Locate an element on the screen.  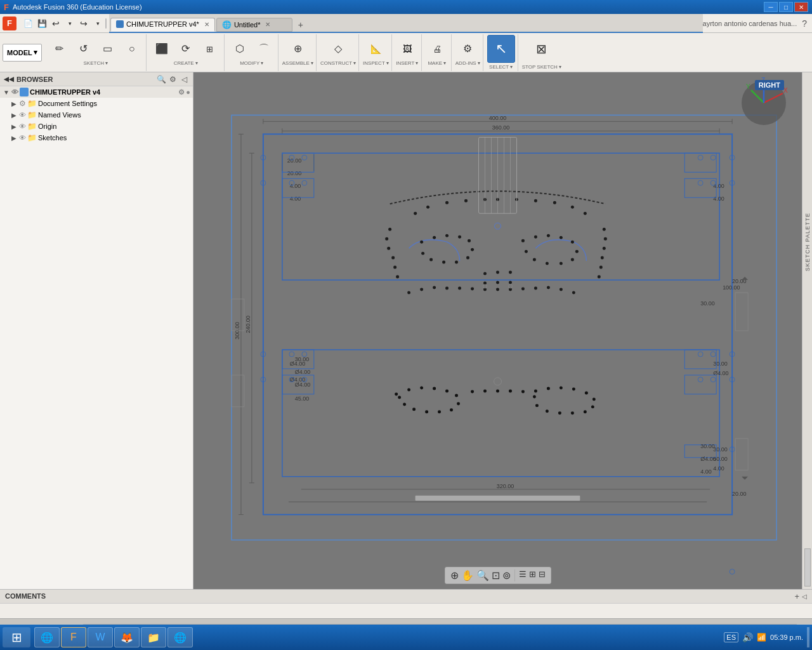
make-label: MAKE ▾ is located at coordinates (436, 63).